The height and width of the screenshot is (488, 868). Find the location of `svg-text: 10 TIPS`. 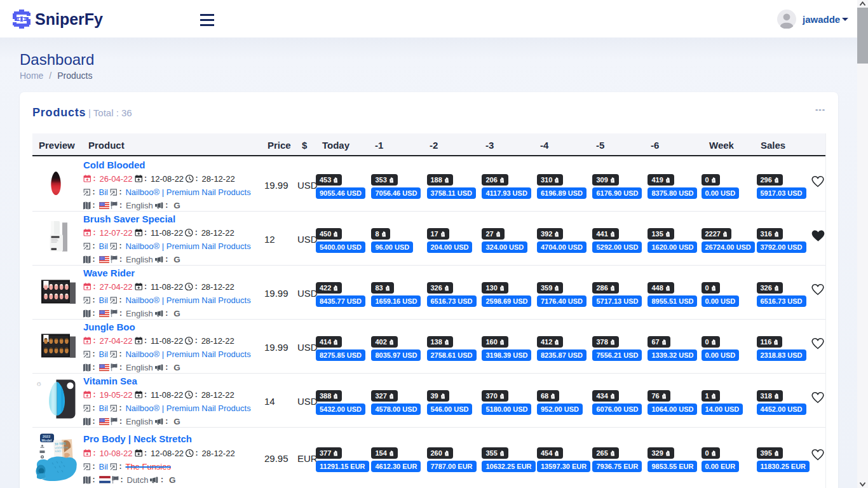

svg-text: 10 TIPS is located at coordinates (61, 444).